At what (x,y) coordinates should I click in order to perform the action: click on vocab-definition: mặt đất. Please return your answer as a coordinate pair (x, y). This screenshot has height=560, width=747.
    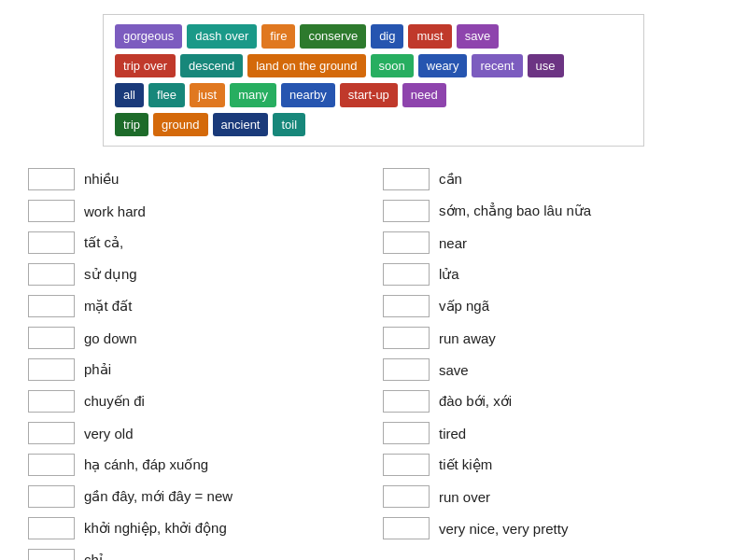
    Looking at the image, I should click on (108, 306).